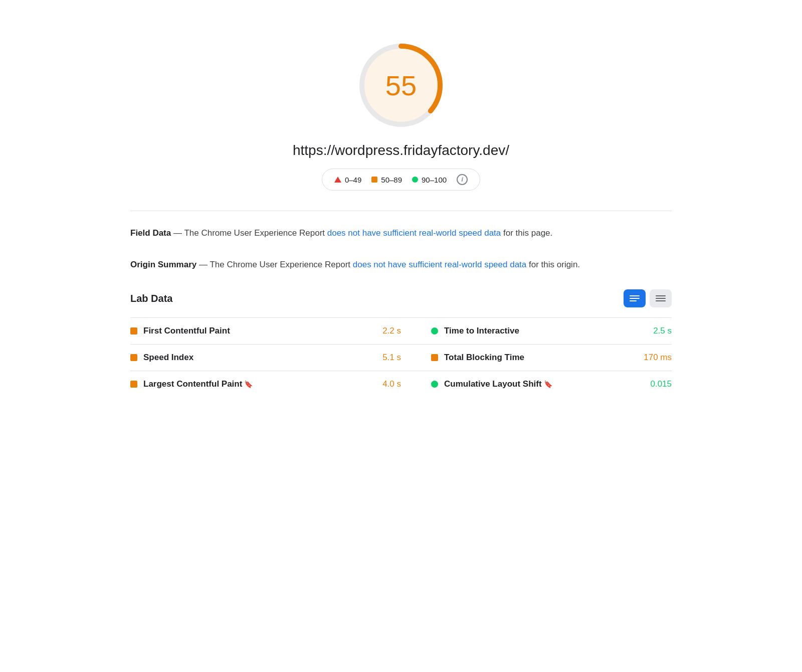  I want to click on lcp-indicator, so click(134, 384).